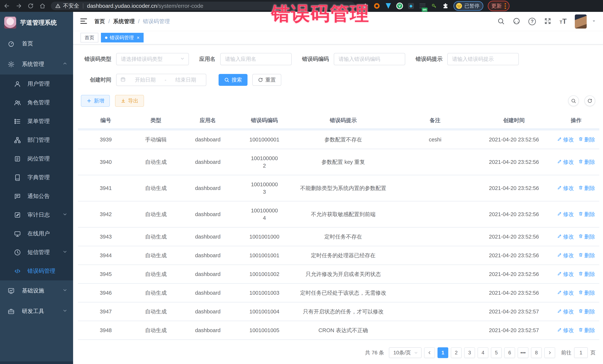 This screenshot has height=364, width=603. What do you see at coordinates (388, 6) in the screenshot?
I see `extension-gem-icon` at bounding box center [388, 6].